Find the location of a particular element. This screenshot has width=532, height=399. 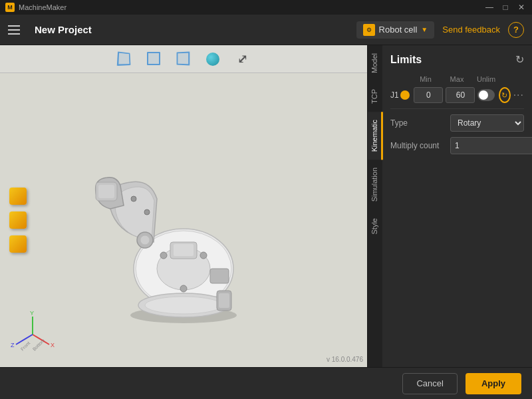

view-iso-button is located at coordinates (125, 59).